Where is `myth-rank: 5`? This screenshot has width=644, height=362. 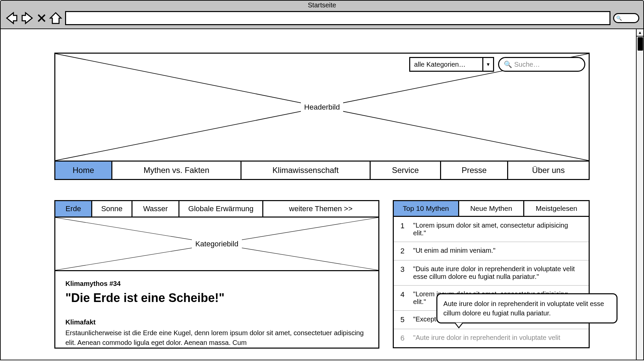 myth-rank: 5 is located at coordinates (404, 320).